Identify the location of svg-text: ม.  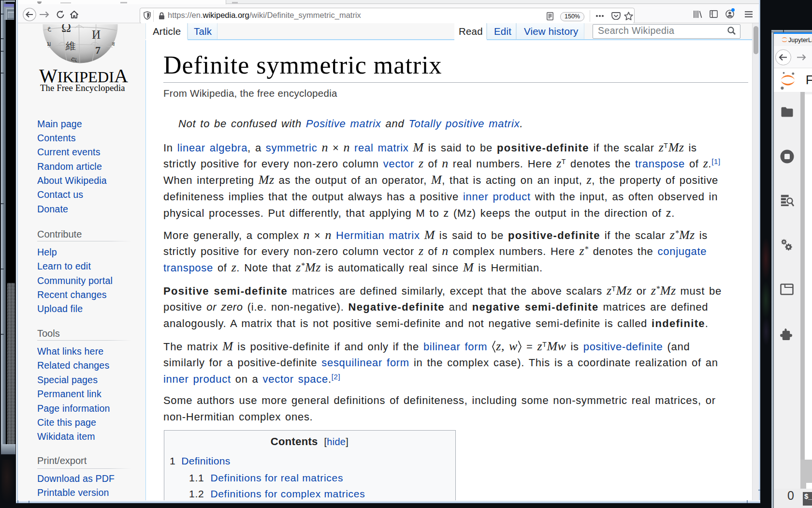
(49, 44).